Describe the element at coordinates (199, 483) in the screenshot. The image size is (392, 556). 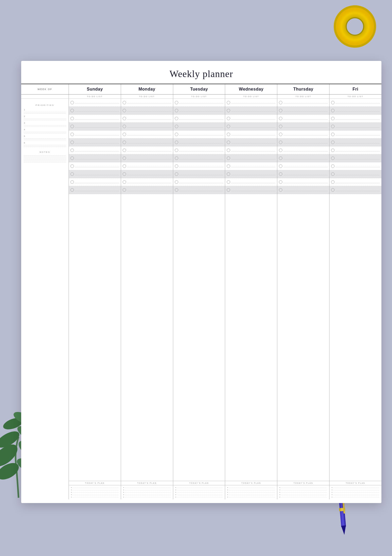
I see `today-plan-label: TODAY'S PLAN` at that location.